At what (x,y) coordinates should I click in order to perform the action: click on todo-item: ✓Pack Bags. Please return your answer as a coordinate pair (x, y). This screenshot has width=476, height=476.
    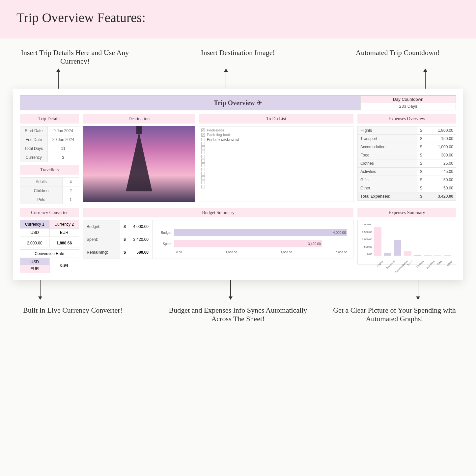
    Looking at the image, I should click on (276, 130).